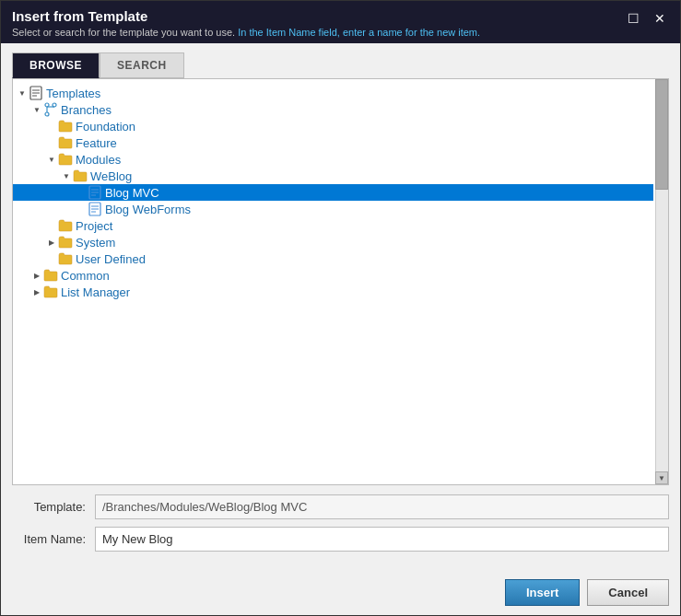  I want to click on tree-item-label: WeBlog, so click(111, 177).